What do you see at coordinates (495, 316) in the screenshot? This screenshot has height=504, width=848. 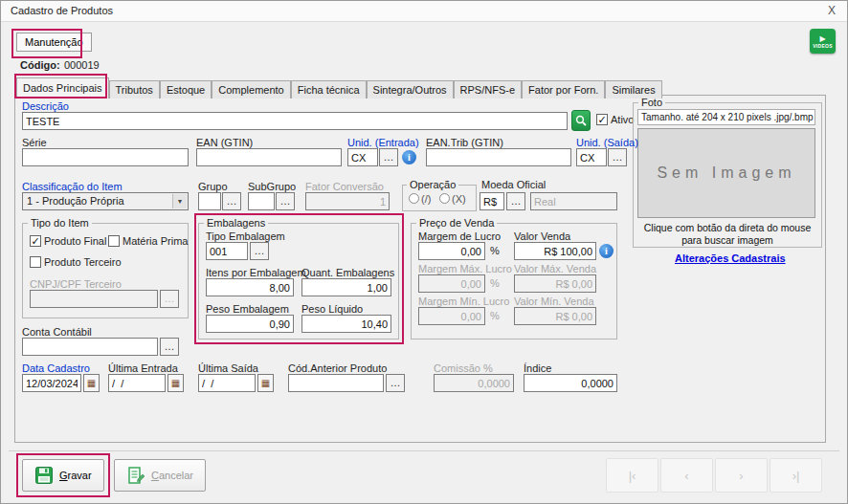 I see `margem-min-percent: %` at bounding box center [495, 316].